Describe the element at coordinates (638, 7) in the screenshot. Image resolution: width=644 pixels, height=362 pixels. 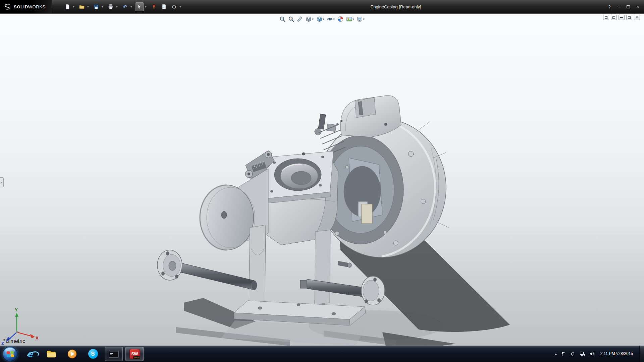
I see `close-window-button: ×` at that location.